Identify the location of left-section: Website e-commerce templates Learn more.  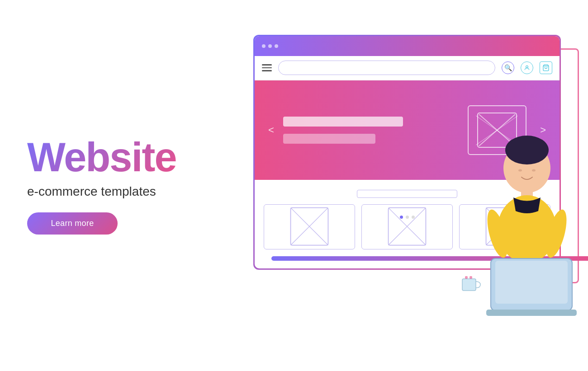
(101, 186).